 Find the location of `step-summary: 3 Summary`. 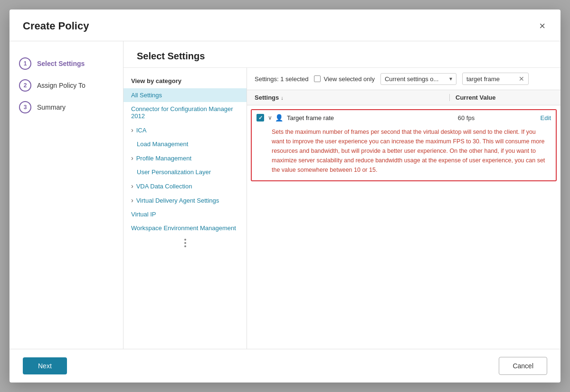

step-summary: 3 Summary is located at coordinates (66, 107).